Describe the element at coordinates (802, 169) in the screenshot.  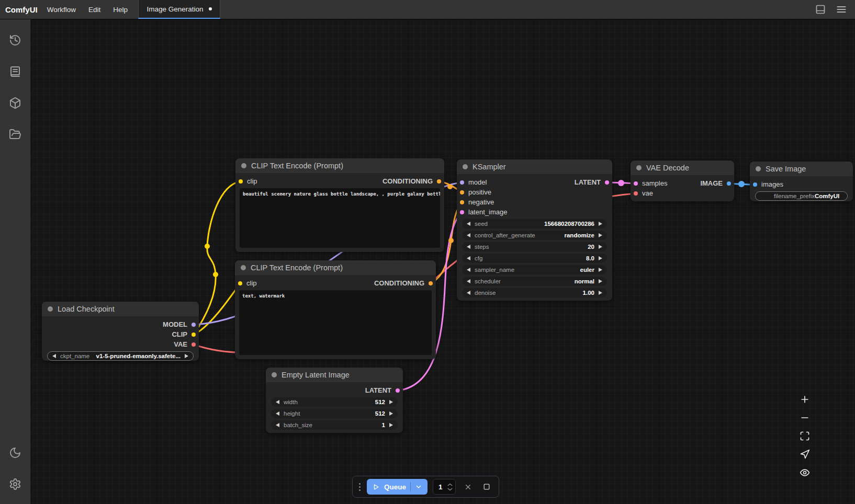
I see `node-header: Save Image` at that location.